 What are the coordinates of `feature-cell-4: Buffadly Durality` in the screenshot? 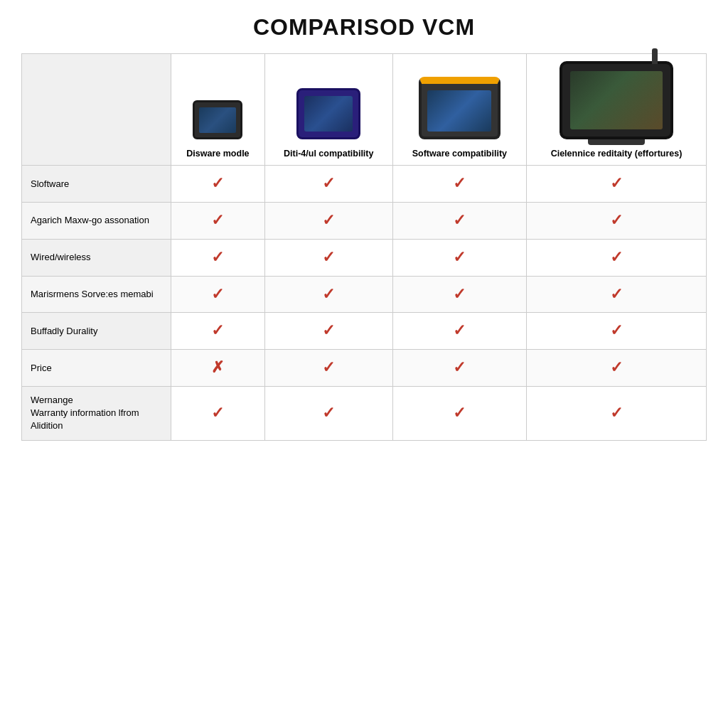 It's located at (97, 331).